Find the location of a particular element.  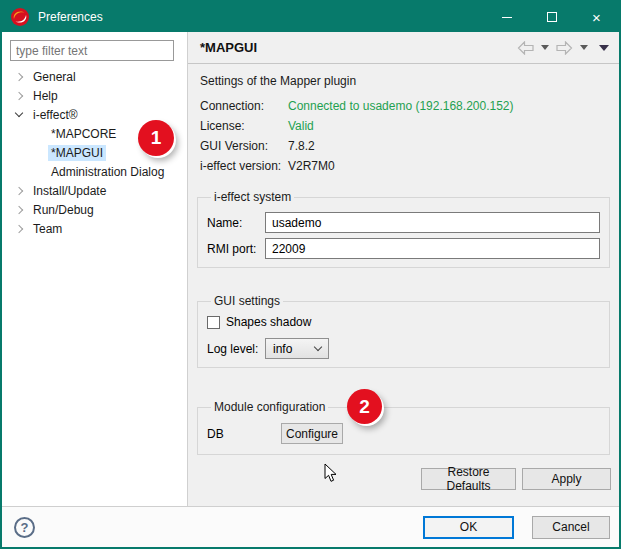

close-icon: × is located at coordinates (596, 18).